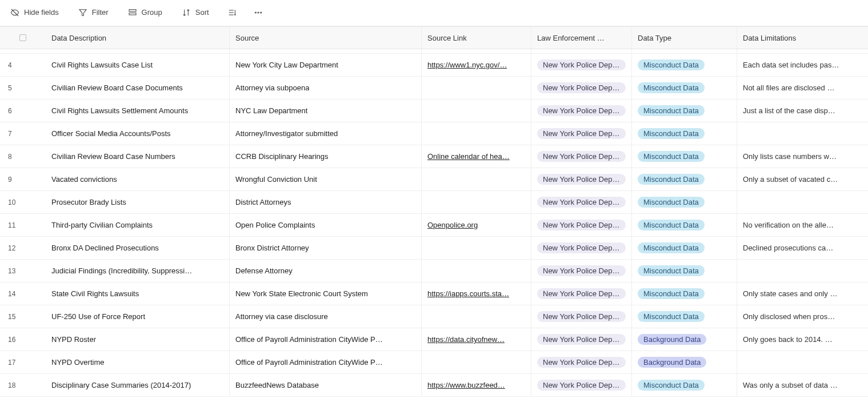  I want to click on row-number: 7, so click(23, 134).